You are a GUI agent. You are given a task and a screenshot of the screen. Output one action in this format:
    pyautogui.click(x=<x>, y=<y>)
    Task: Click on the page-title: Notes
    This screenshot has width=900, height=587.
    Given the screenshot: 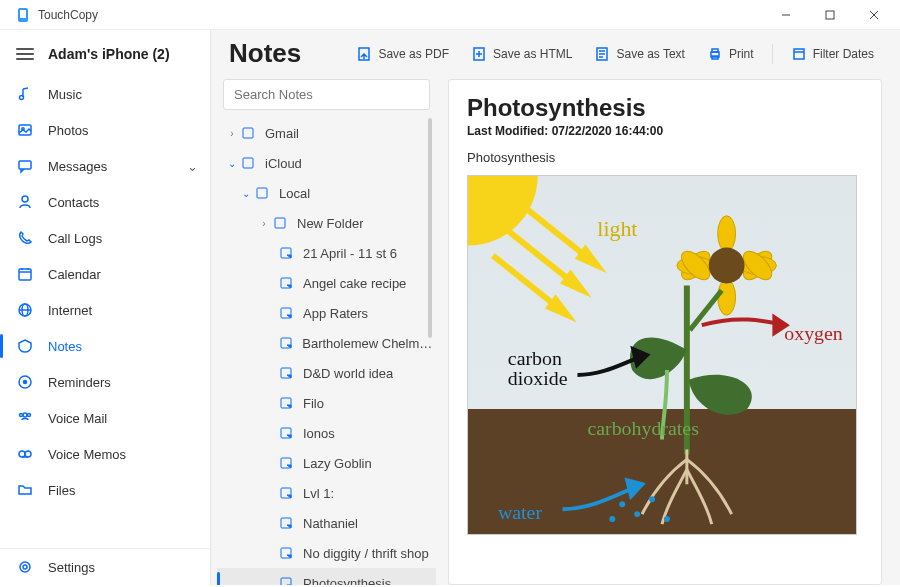 What is the action you would take?
    pyautogui.click(x=265, y=54)
    